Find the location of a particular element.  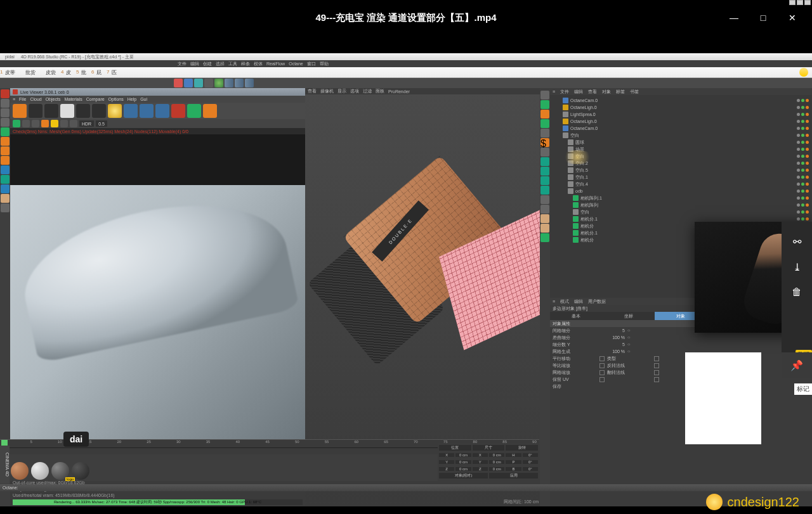

emoji-icon is located at coordinates (804, 72).